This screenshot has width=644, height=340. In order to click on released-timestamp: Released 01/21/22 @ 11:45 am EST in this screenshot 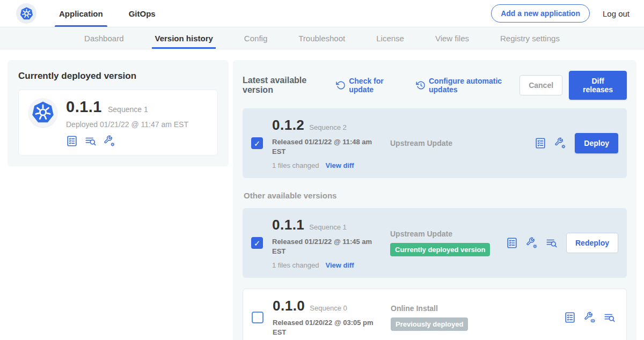, I will do `click(323, 247)`.